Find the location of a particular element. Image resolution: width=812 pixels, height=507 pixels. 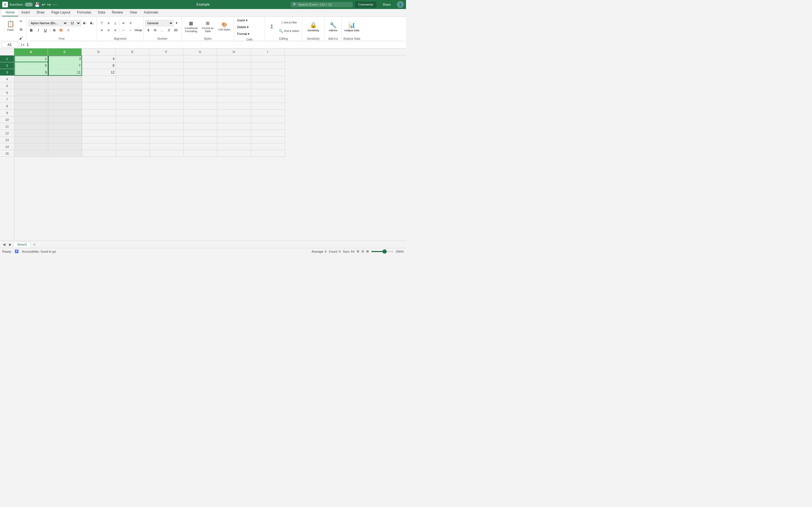

formula-input: 1 is located at coordinates (215, 45).